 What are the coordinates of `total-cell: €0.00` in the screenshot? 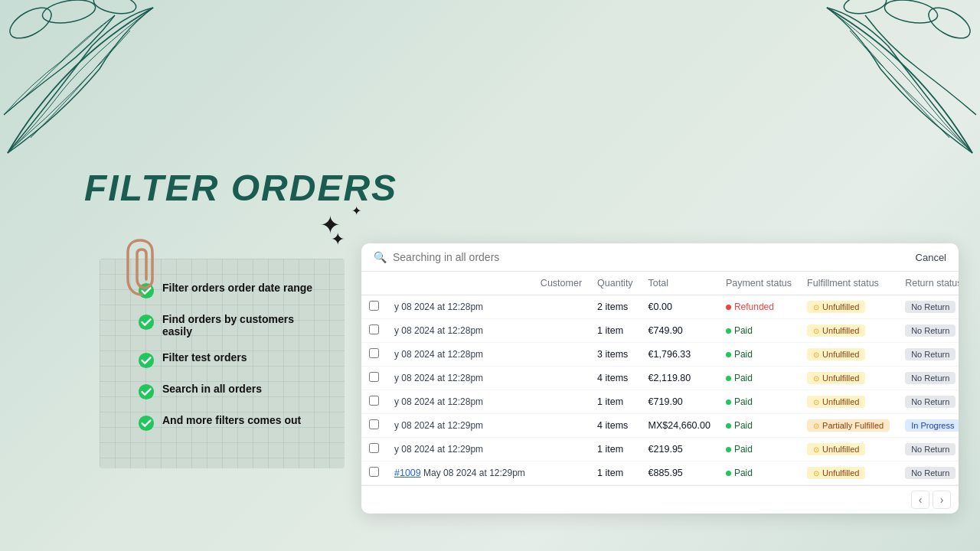 It's located at (680, 308).